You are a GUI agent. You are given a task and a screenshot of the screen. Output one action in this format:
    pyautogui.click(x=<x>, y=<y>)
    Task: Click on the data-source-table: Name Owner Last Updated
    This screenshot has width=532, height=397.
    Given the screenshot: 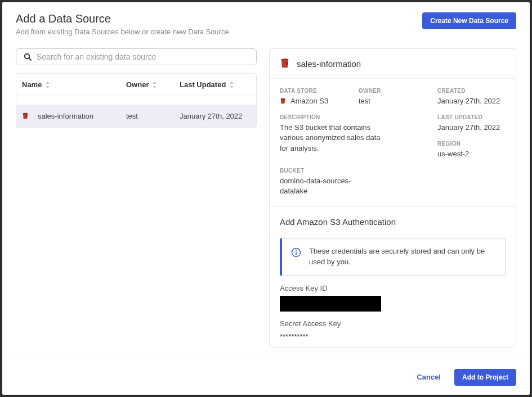 What is the action you would take?
    pyautogui.click(x=136, y=100)
    